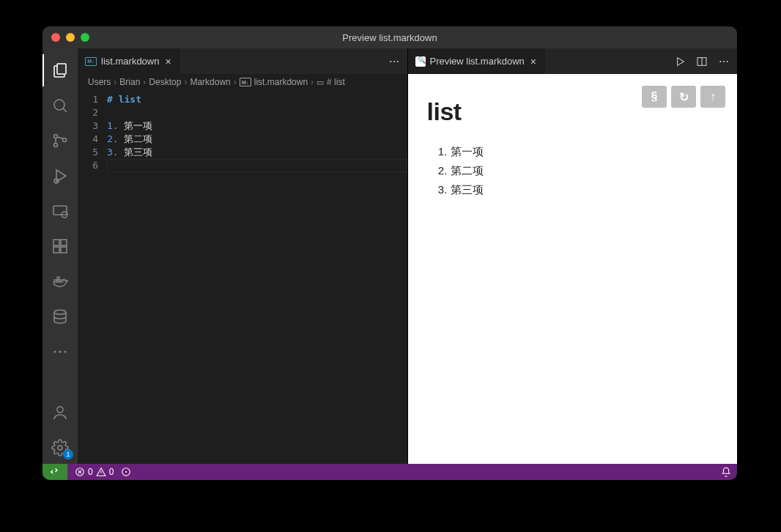 The image size is (781, 532). What do you see at coordinates (60, 141) in the screenshot?
I see `source-control-icon` at bounding box center [60, 141].